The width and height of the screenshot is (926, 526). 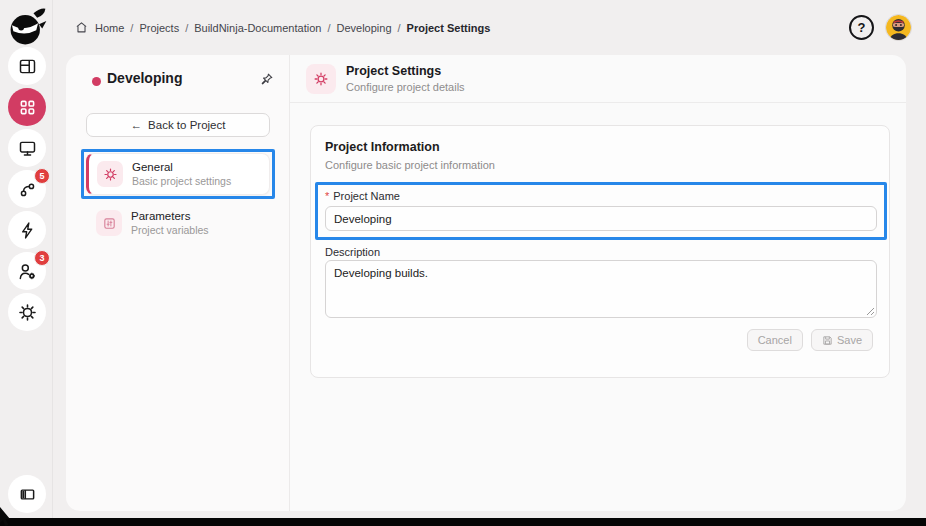 What do you see at coordinates (27, 312) in the screenshot?
I see `rail-settings-button` at bounding box center [27, 312].